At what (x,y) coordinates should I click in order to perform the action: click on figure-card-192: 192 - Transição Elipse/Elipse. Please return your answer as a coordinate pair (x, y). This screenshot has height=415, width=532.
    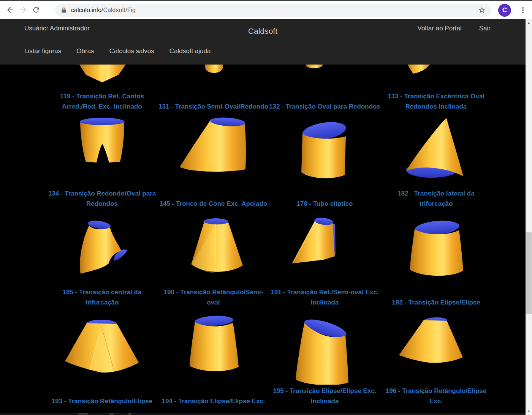
    Looking at the image, I should click on (436, 262).